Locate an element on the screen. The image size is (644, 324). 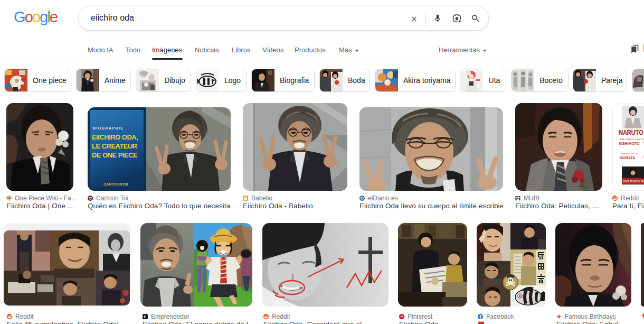
svg-text: BIOGRAPHIE is located at coordinates (108, 128).